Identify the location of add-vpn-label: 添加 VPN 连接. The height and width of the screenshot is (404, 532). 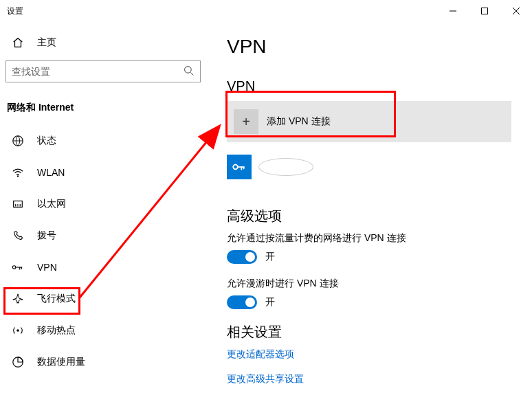
(298, 122).